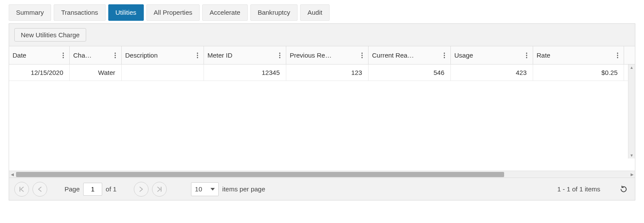  What do you see at coordinates (159, 189) in the screenshot?
I see `last-page-icon` at bounding box center [159, 189].